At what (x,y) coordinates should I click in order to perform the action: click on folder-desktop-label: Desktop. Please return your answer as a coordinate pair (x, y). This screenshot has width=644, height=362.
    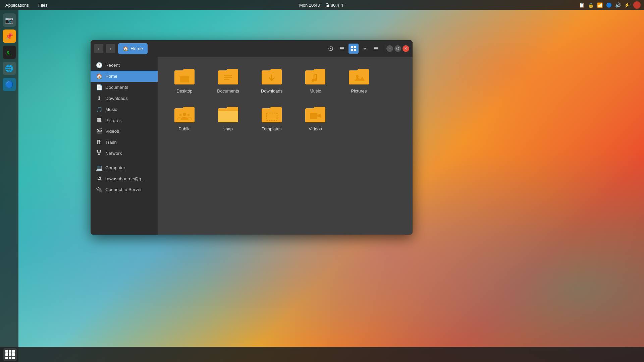
    Looking at the image, I should click on (184, 91).